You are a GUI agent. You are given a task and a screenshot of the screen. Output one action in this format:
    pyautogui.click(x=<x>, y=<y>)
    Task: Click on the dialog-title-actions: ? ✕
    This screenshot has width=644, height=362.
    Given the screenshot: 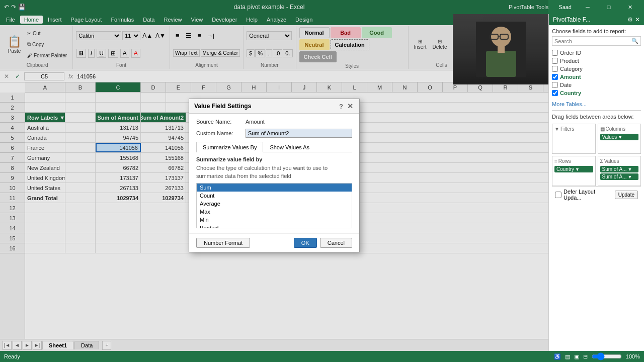 What is the action you would take?
    pyautogui.click(x=347, y=106)
    